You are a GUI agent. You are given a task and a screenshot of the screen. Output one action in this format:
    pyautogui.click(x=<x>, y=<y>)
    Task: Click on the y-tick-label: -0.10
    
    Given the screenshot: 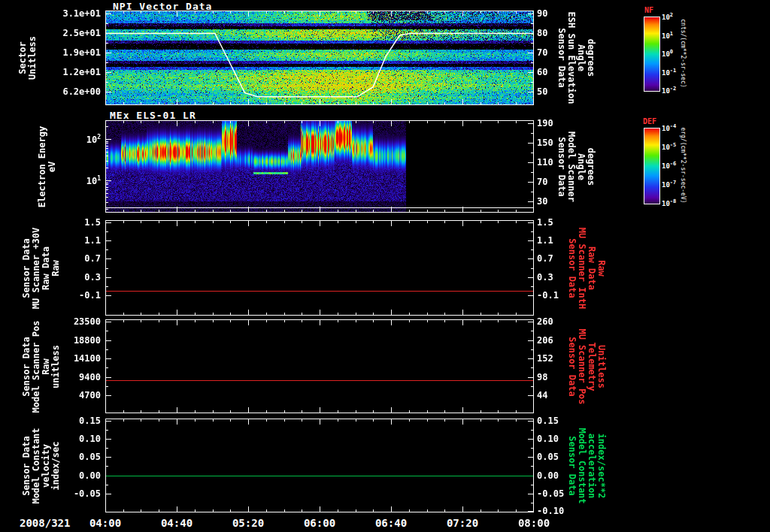 What is the action you would take?
    pyautogui.click(x=550, y=511)
    